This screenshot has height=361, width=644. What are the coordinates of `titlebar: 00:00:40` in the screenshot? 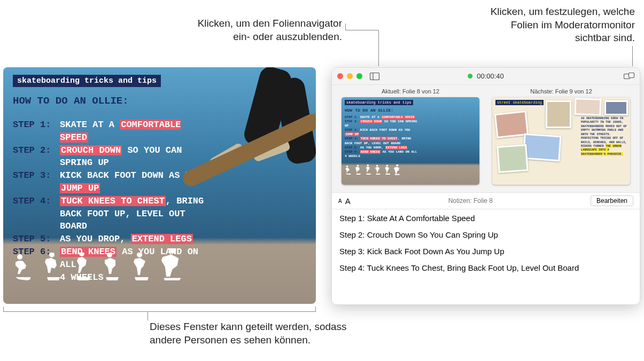 It's located at (486, 76).